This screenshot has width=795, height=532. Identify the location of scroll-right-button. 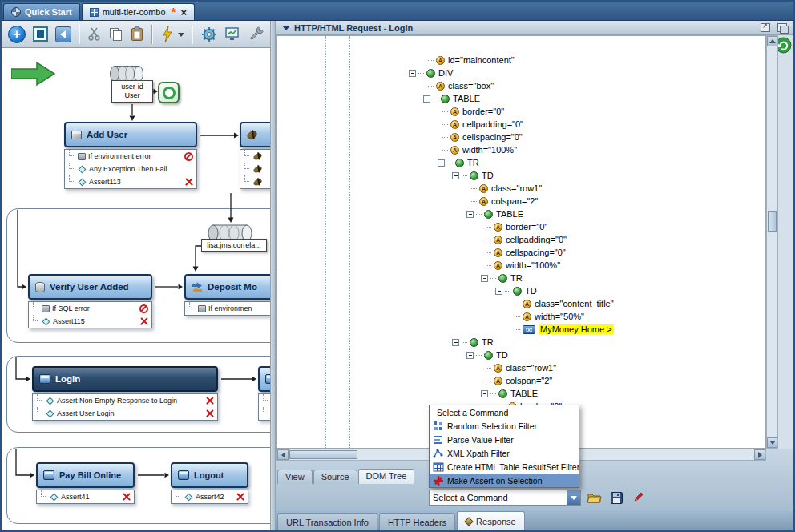
(760, 455).